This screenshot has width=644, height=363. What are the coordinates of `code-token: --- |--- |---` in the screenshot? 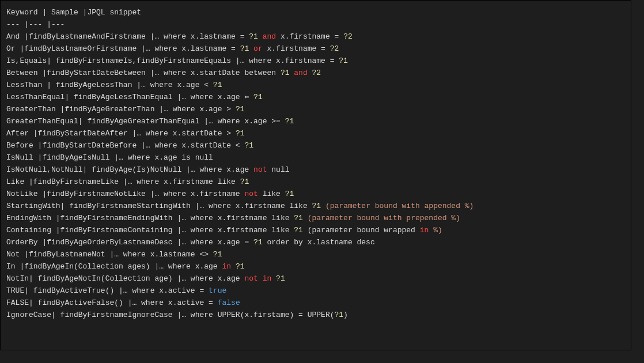 It's located at (36, 24).